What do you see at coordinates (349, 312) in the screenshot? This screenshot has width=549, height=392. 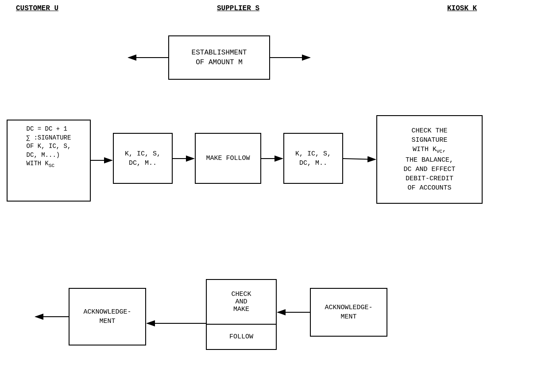 I see `acknowledge-right-box: ACKNOWLEDGE-MENT` at bounding box center [349, 312].